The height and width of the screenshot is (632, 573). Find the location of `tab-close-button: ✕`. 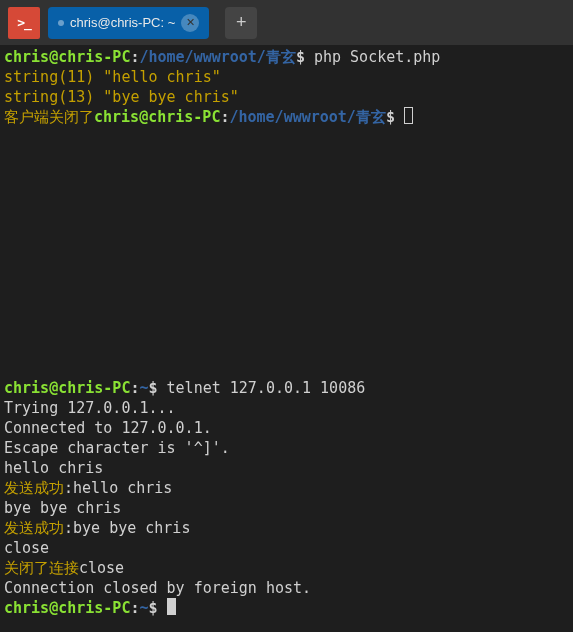

tab-close-button: ✕ is located at coordinates (190, 23).